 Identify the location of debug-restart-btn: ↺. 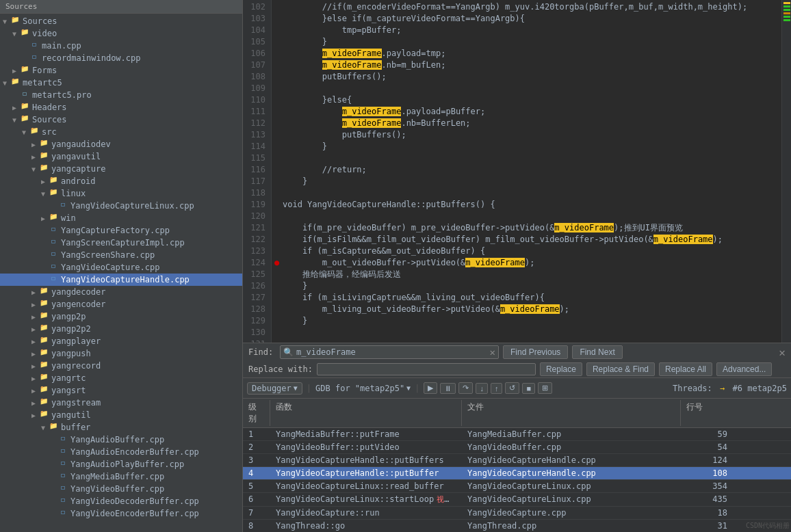
(512, 388).